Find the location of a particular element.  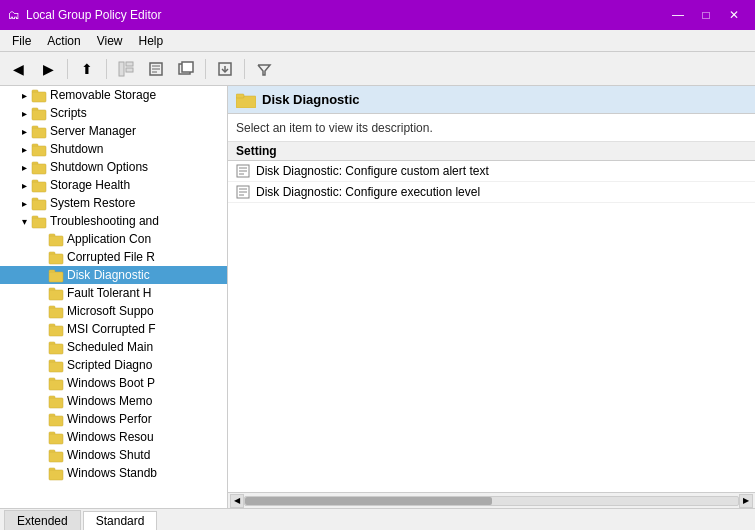

right-pane-description: Select an item to view its description. is located at coordinates (492, 128).